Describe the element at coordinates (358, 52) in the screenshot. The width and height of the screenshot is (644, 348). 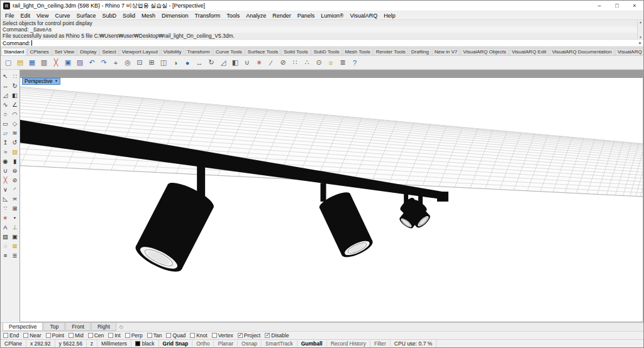
I see `toolbar-tab: Mesh Tools` at that location.